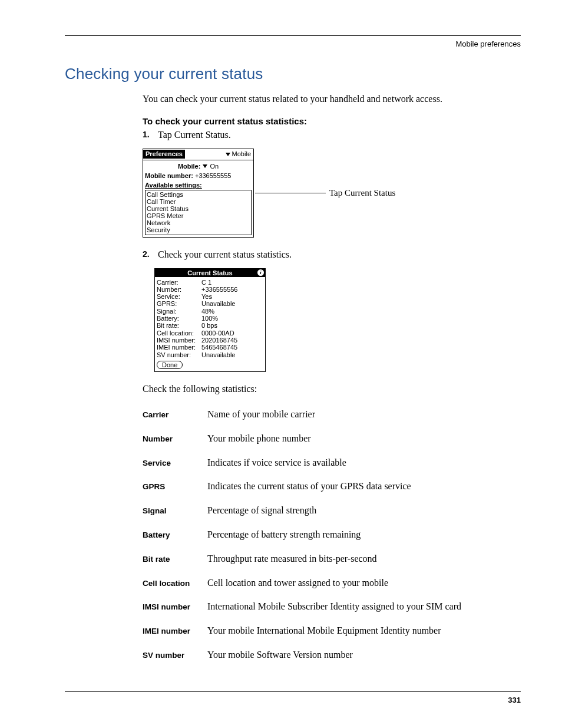 The image size is (562, 728). What do you see at coordinates (198, 154) in the screenshot?
I see `prefs-titlebar: Preferences Mobile` at bounding box center [198, 154].